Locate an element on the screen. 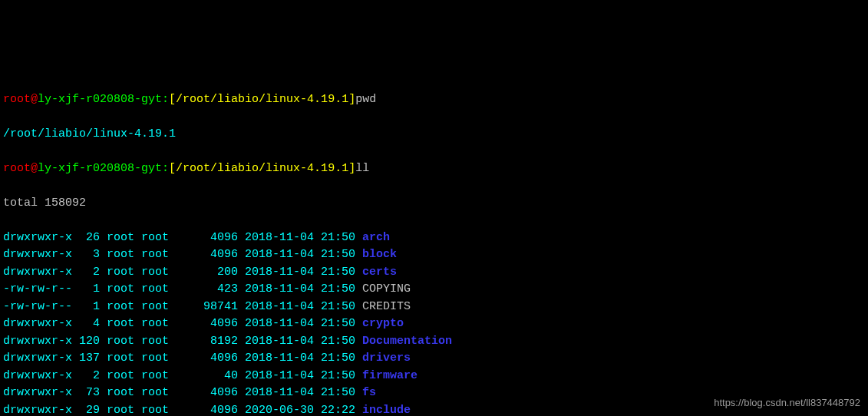 The image size is (868, 416). file-name: certs is located at coordinates (379, 272).